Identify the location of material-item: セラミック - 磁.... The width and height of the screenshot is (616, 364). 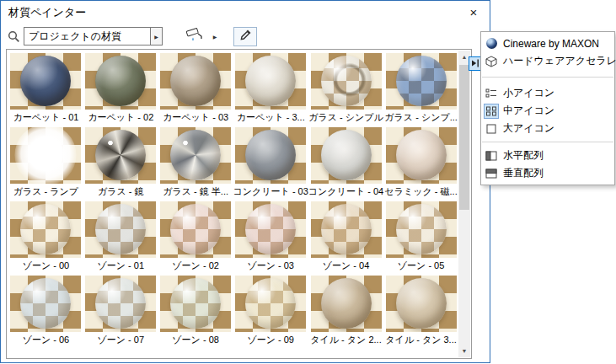
(421, 163).